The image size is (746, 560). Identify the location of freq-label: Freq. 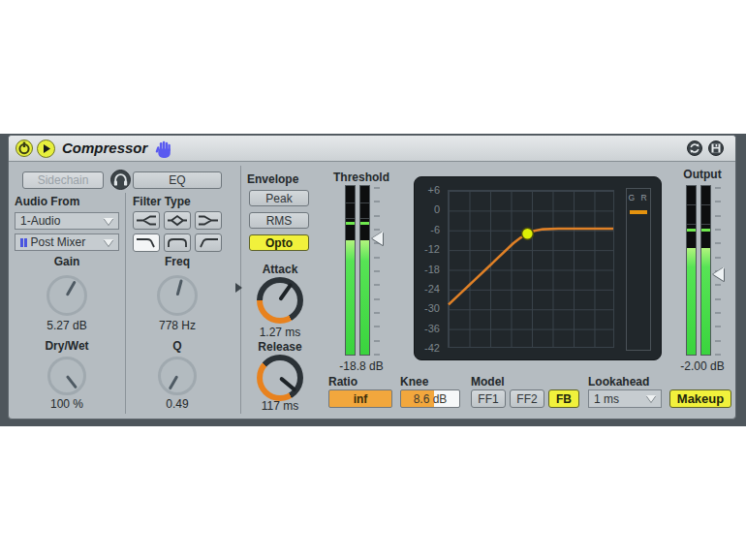
(177, 262).